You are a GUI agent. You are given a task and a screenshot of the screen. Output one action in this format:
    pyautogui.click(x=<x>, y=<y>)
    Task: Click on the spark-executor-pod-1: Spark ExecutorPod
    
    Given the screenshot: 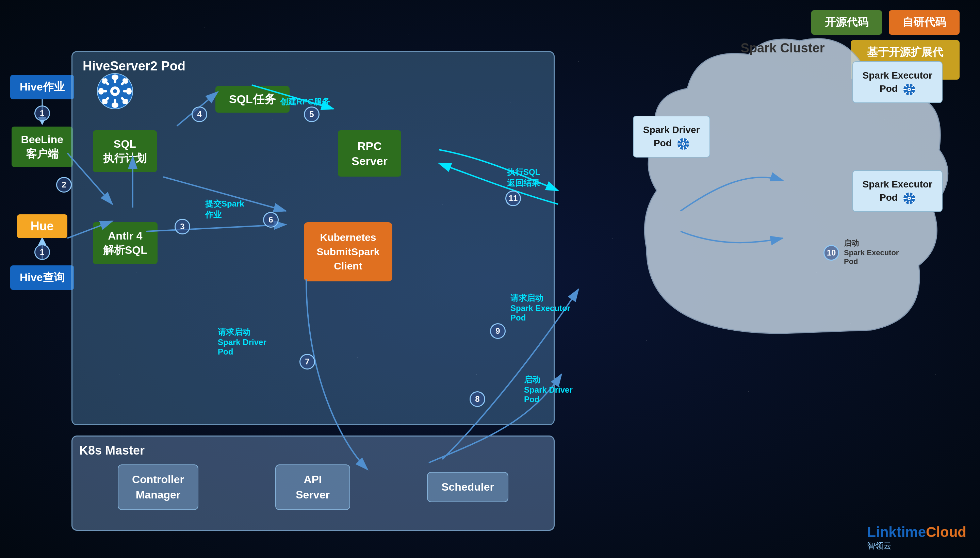 What is the action you would take?
    pyautogui.click(x=898, y=82)
    